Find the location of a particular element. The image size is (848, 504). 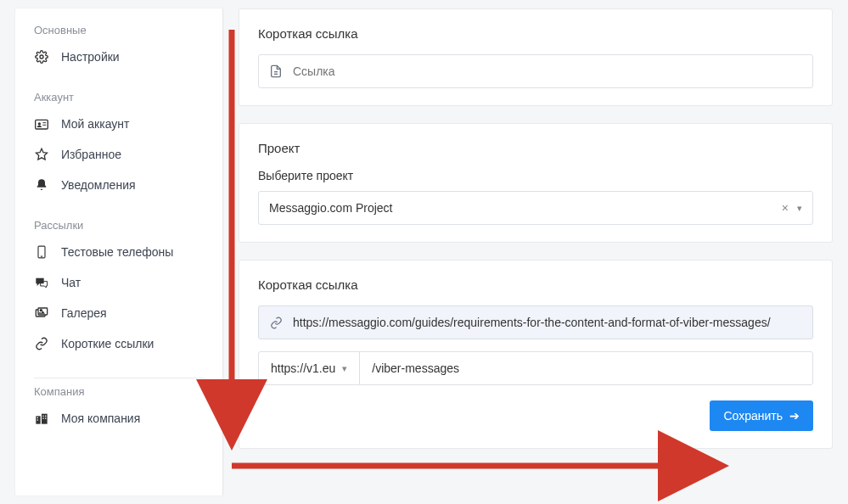

arrow-right-icon: ➔ is located at coordinates (795, 416).